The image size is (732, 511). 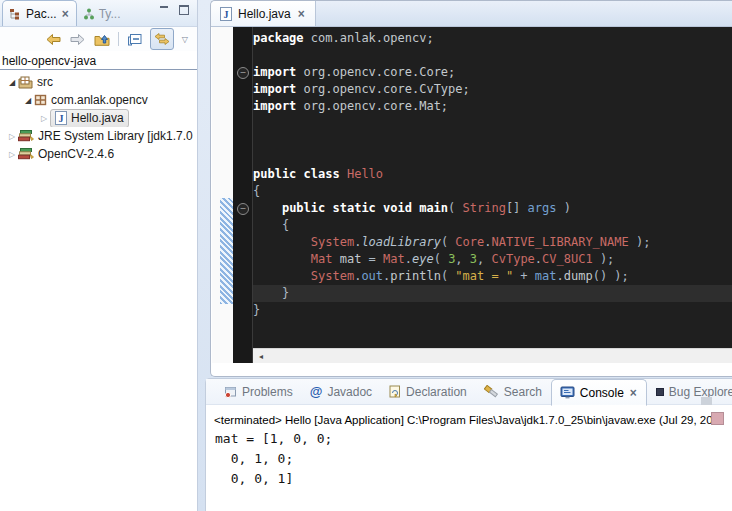 What do you see at coordinates (40, 13) in the screenshot?
I see `tab-package-explorer: Pac... ×` at bounding box center [40, 13].